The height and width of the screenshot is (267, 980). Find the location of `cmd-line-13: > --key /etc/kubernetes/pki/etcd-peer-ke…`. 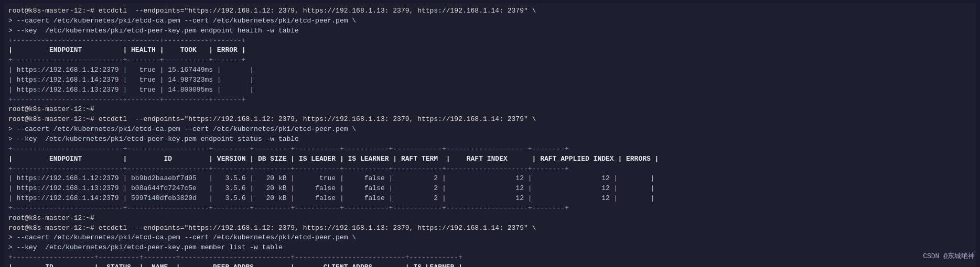

cmd-line-13: > --key /etc/kubernetes/pki/etcd-peer-ke… is located at coordinates (490, 139).